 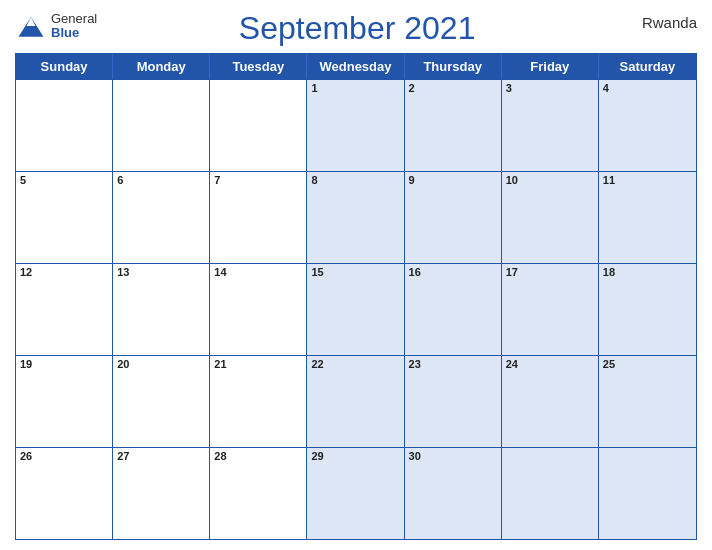 What do you see at coordinates (74, 33) in the screenshot?
I see `logo-blue-text: Blue` at bounding box center [74, 33].